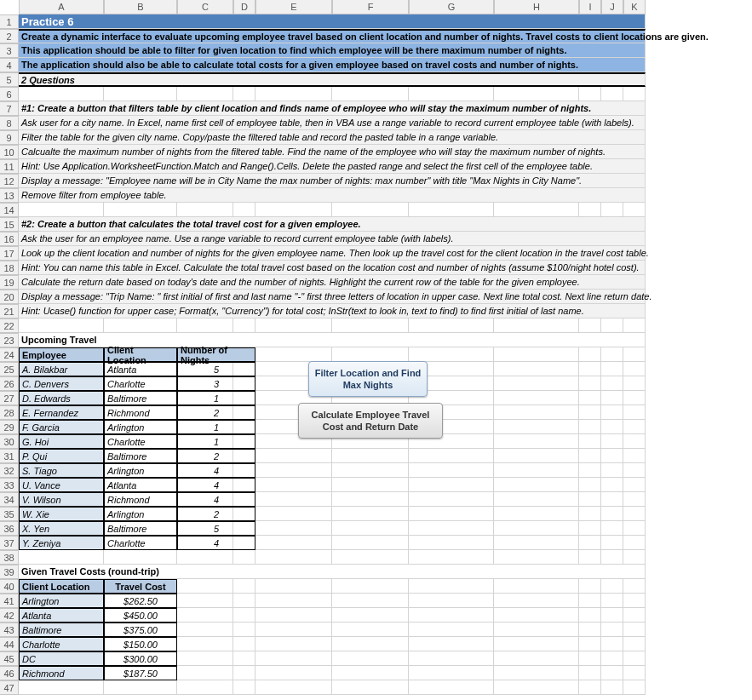 This screenshot has width=752, height=700. What do you see at coordinates (9, 543) in the screenshot?
I see `row-header: 37` at bounding box center [9, 543].